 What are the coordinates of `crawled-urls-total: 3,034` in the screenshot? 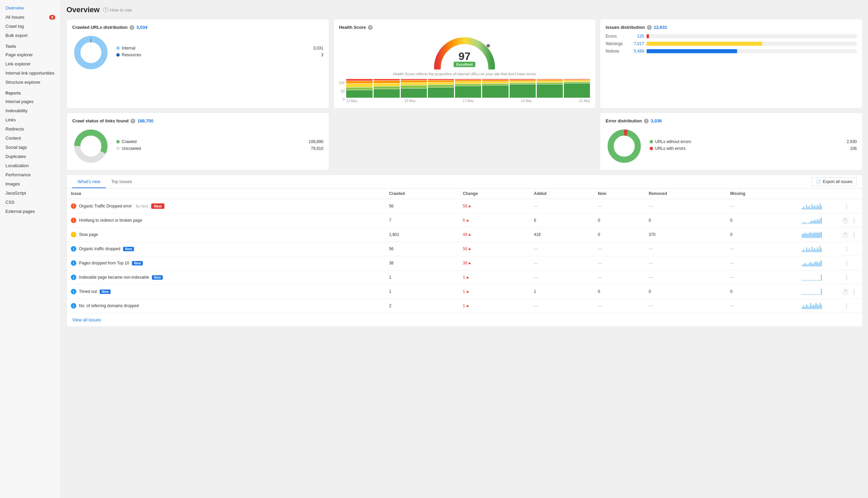 It's located at (142, 27).